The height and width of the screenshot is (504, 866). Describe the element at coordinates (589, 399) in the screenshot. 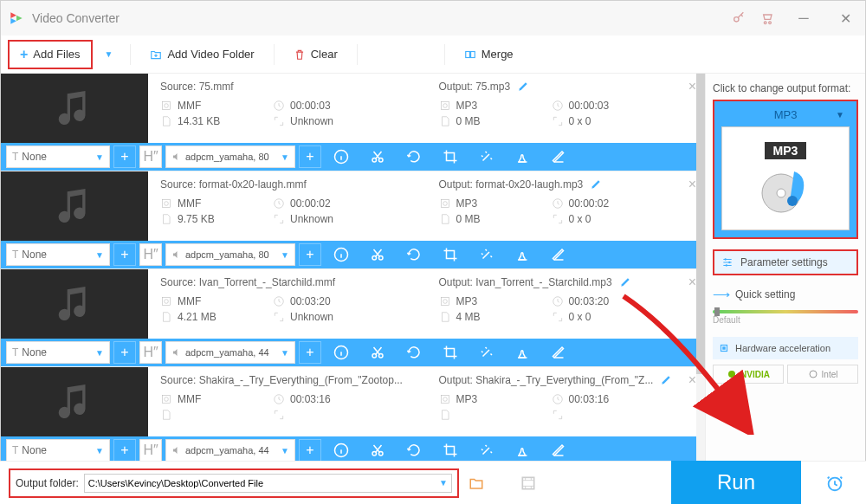

I see `out-duration: 00:03:16` at that location.